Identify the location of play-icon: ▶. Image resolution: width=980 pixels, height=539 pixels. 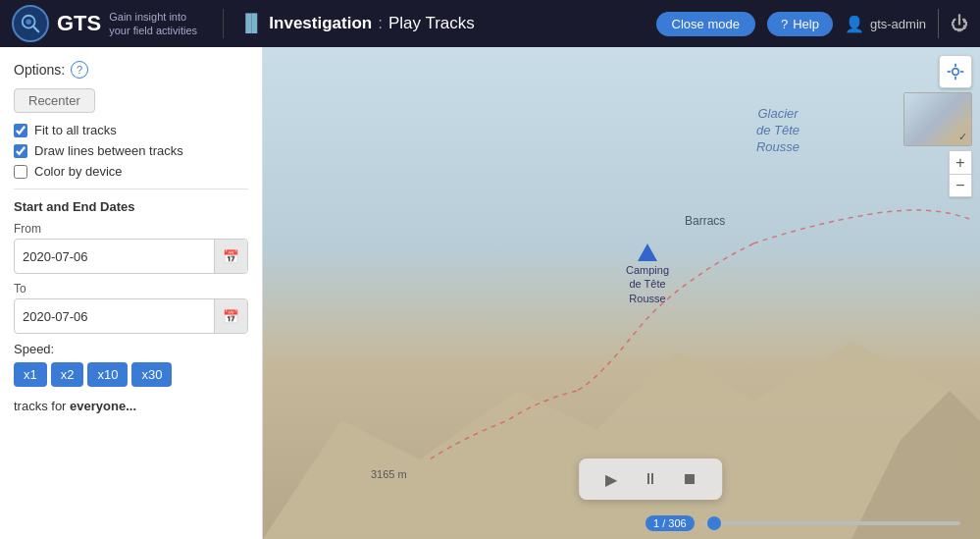
(611, 479).